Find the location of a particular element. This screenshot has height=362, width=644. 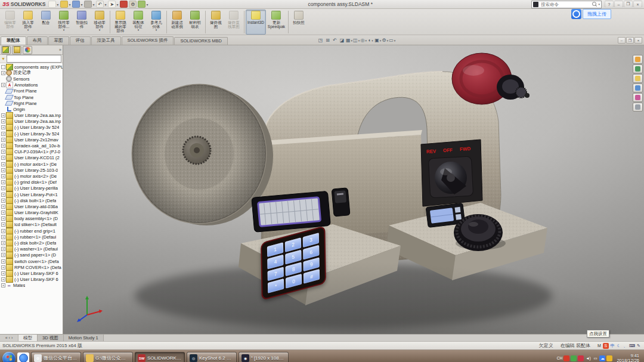

tree-item: +(-) User Library-3v 524 is located at coordinates (31, 134).